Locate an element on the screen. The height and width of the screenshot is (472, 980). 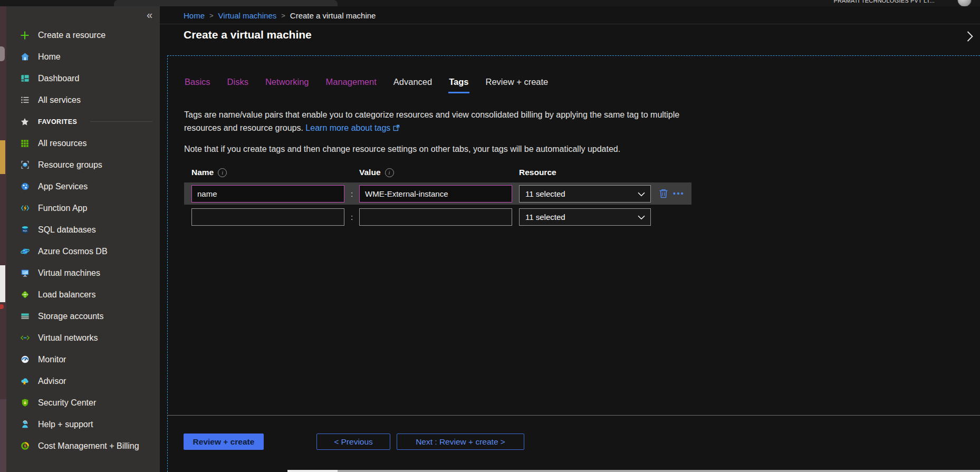
tenant-name: PRAMATI TECHNOLOGIES PVT LT... is located at coordinates (884, 2).